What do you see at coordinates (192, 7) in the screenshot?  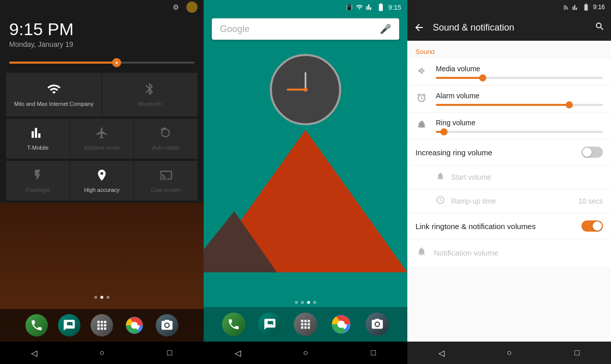 I see `avatar` at bounding box center [192, 7].